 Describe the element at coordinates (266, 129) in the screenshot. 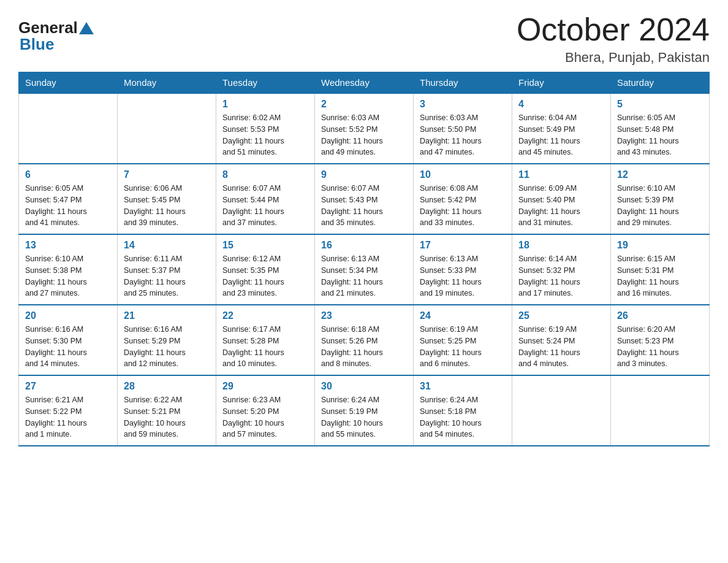

I see `calendar-day-cell: 1Sunrise: 6:02 AM Sunset: 5:53 PM Daylig…` at that location.